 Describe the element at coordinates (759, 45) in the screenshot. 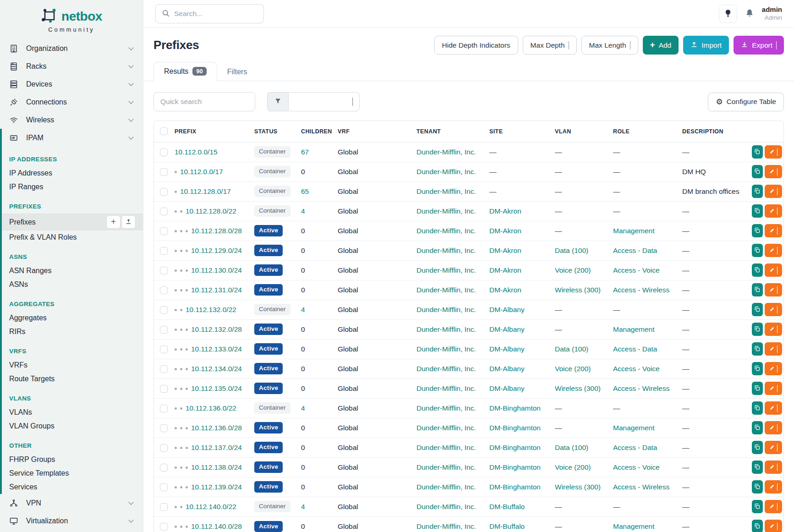

I see `export-dropdown: Export` at that location.